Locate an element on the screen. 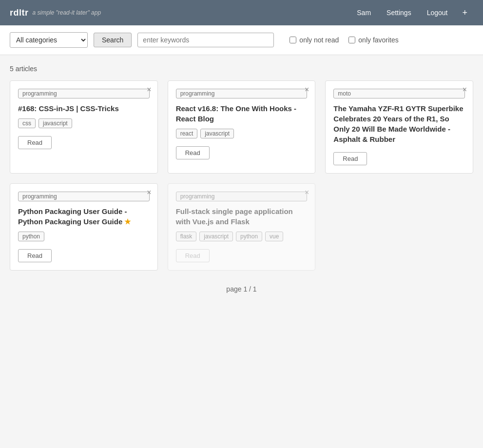 The image size is (483, 448). category-select: All categories is located at coordinates (49, 40).